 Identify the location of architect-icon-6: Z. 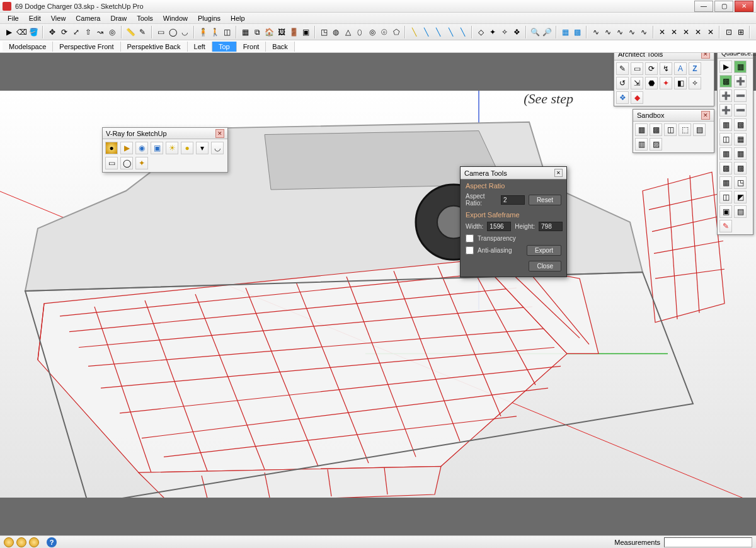
(695, 69).